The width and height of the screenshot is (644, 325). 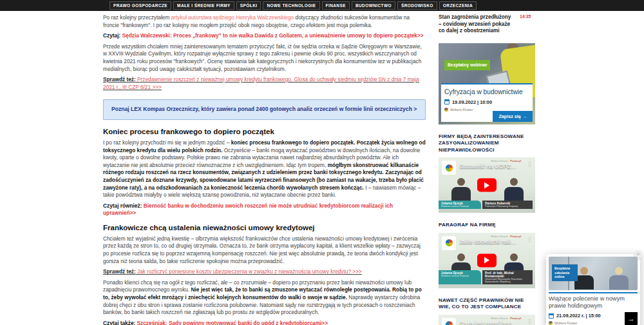 What do you see at coordinates (264, 84) in the screenshot?
I see `check-also-line: Sprawdź też: Przedawnienie roszczeń z ni…` at bounding box center [264, 84].